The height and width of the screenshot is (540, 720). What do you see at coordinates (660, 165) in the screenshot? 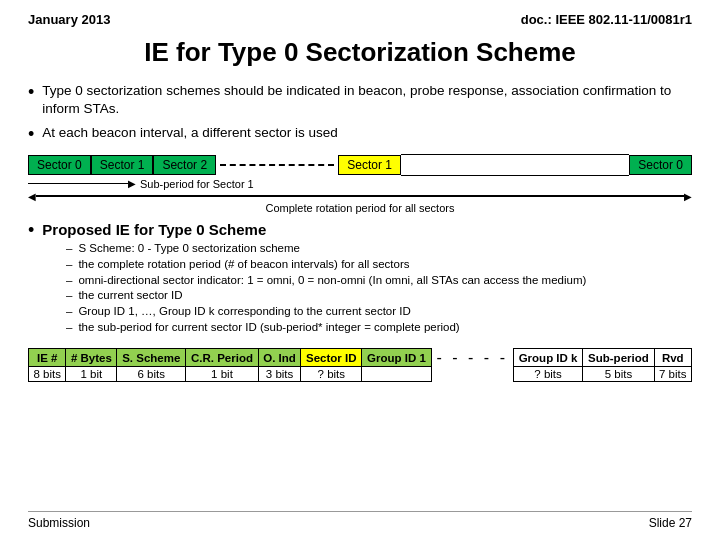
I see `sector-box-right-0: Sector 0` at bounding box center [660, 165].